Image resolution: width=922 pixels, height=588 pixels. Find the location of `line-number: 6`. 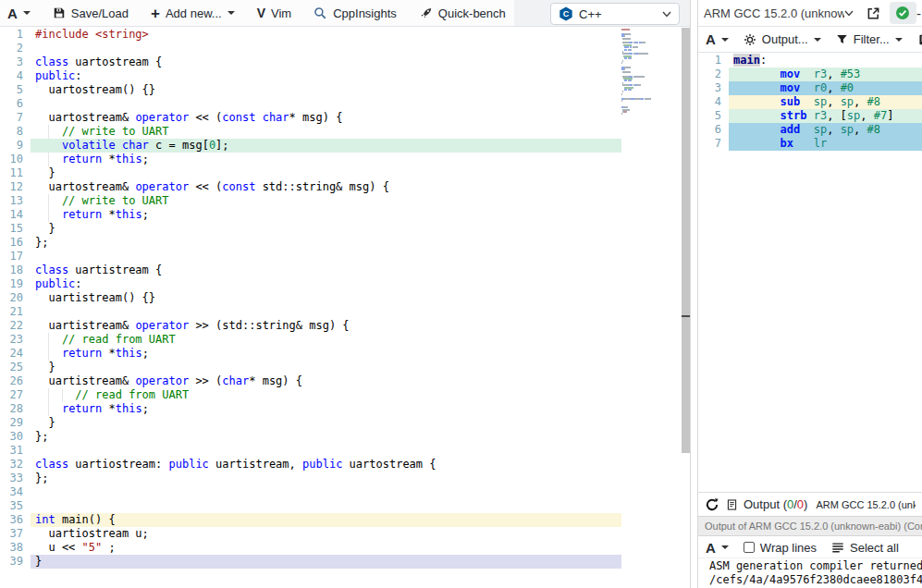

line-number: 6 is located at coordinates (710, 129).